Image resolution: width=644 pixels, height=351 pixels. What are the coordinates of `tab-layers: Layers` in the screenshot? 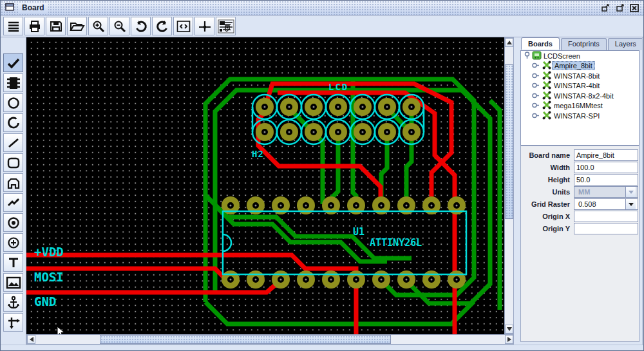 It's located at (626, 44).